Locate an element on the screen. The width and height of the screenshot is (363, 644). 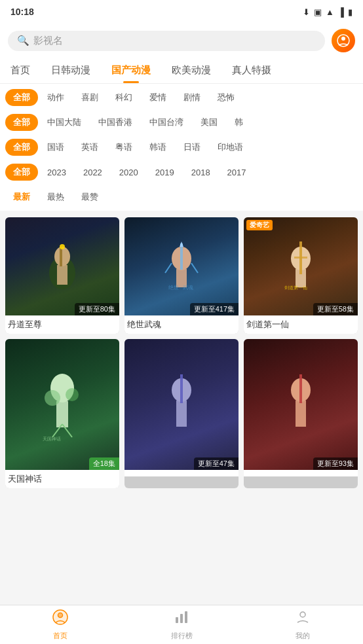
filter-genre-comedy: 喜剧 is located at coordinates (90, 98).